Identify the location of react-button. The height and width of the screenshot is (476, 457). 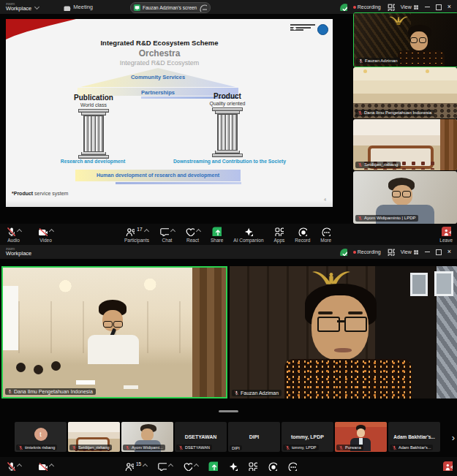
(190, 466).